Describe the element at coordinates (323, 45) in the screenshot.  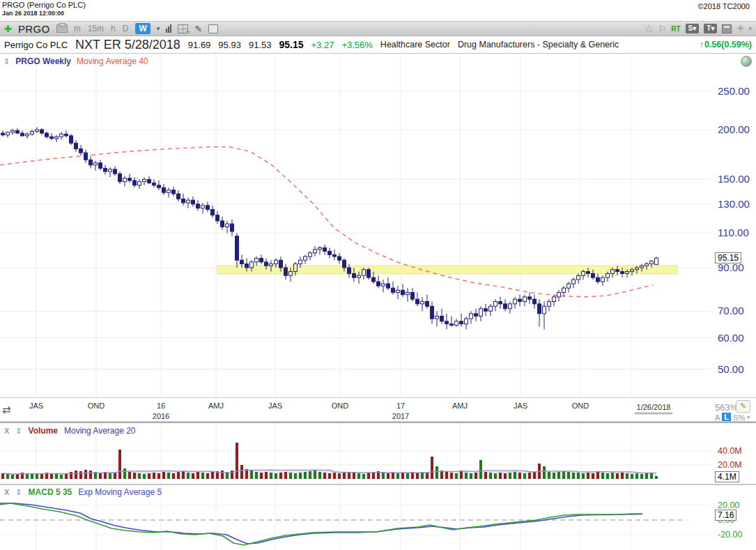
I see `quote-change: +3.27` at that location.